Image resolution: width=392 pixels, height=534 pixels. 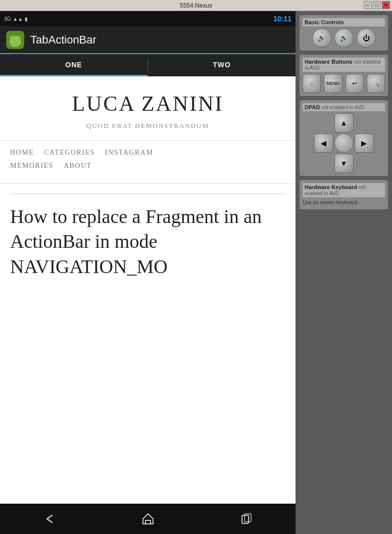 I want to click on bottom-nav, so click(x=148, y=519).